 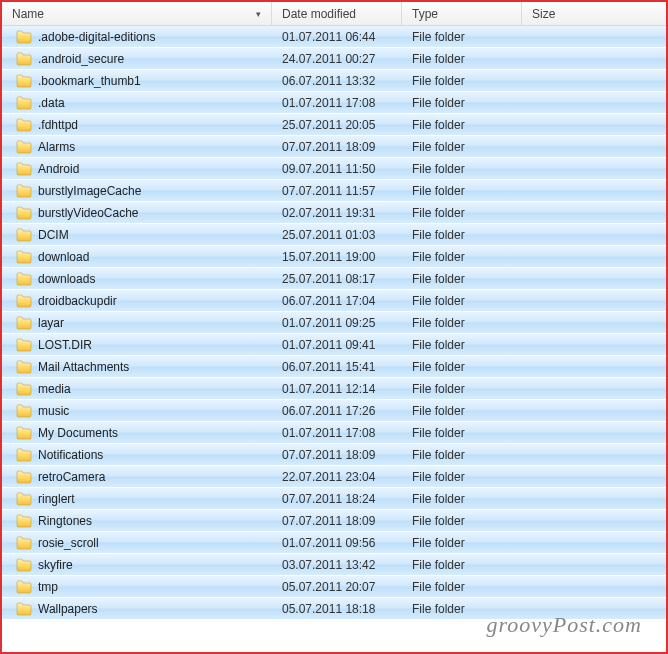 I want to click on file-date-cell: 06.07.2011 17:04, so click(x=337, y=301).